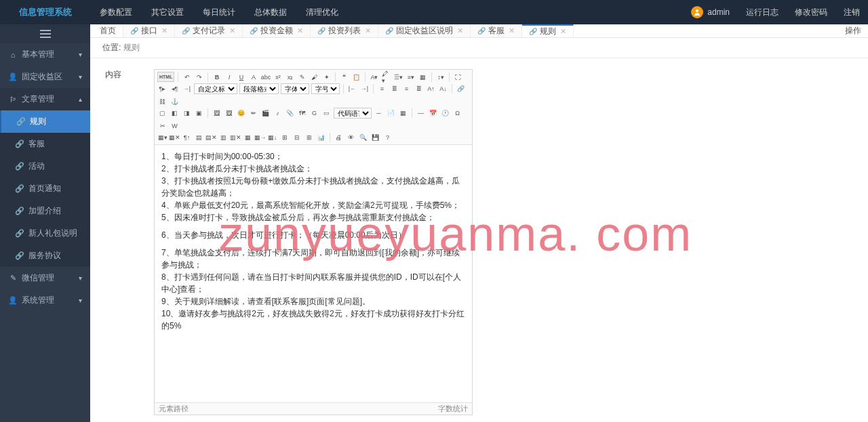 This screenshot has width=868, height=422. I want to click on image-center-button: ▣, so click(199, 114).